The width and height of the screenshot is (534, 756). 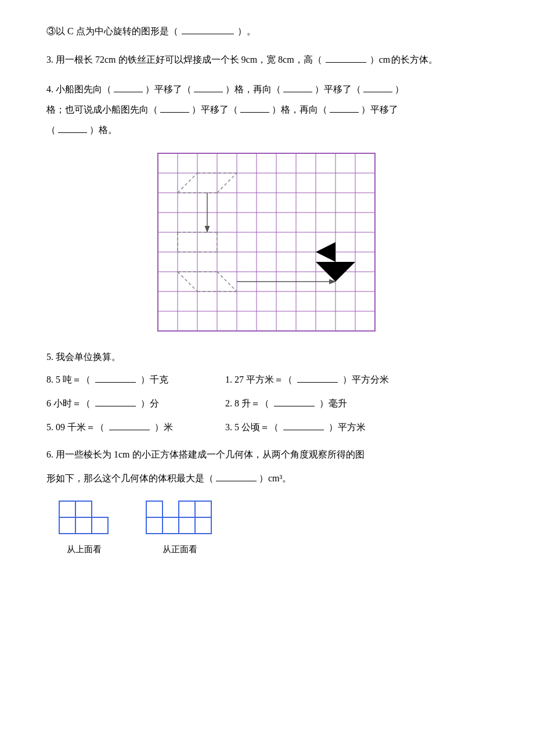 I want to click on question-5: 5. 我会单位换算。 8. 5 吨＝（ ）千克 1. 27 平方米＝（ ）平方分…, so click(x=267, y=393).